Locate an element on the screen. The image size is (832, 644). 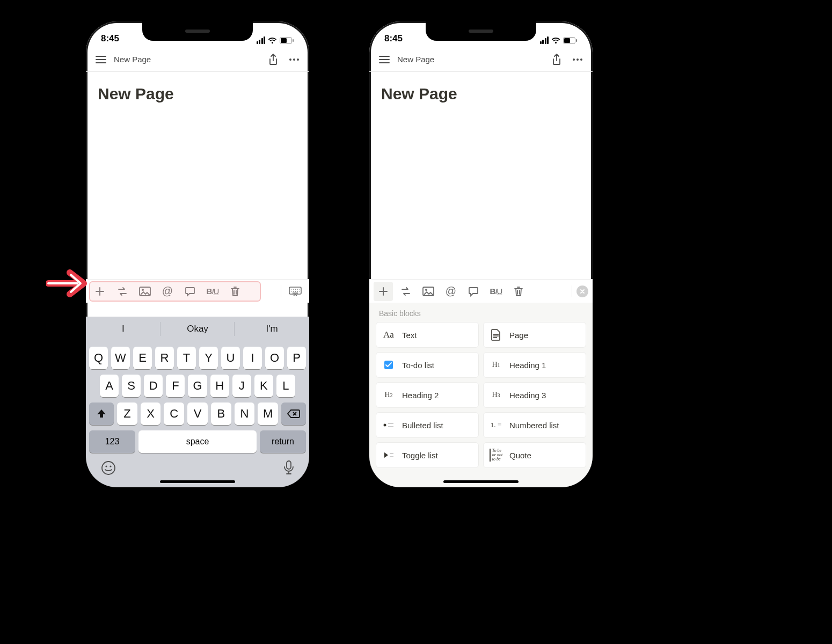
key-t: T is located at coordinates (187, 358).